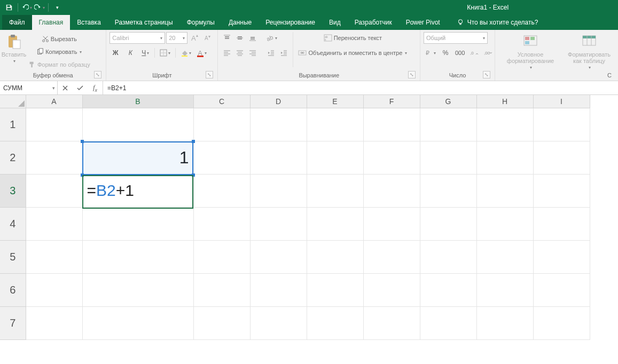 This screenshot has height=364, width=618. Describe the element at coordinates (222, 323) in the screenshot. I see `cell-C7` at that location.